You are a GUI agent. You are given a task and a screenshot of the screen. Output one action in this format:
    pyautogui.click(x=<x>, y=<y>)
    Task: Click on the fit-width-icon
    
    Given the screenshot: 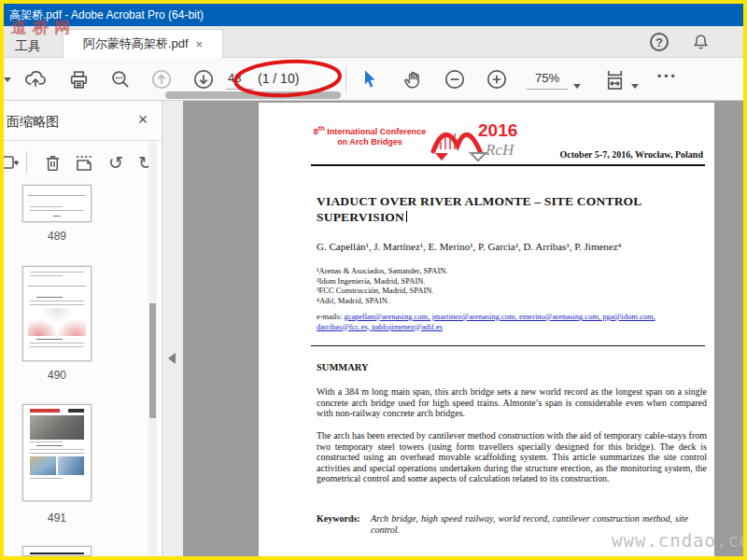 What is the action you would take?
    pyautogui.click(x=614, y=79)
    